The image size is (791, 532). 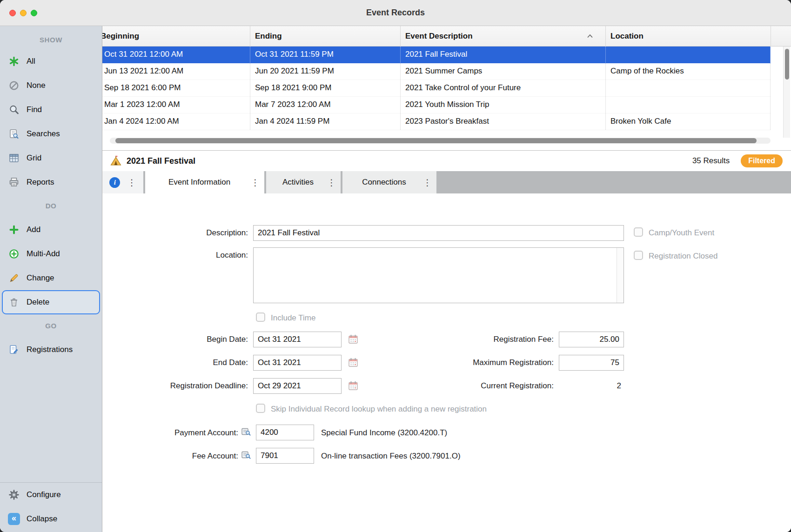 I want to click on sidebar-item-grid: Grid, so click(x=51, y=158).